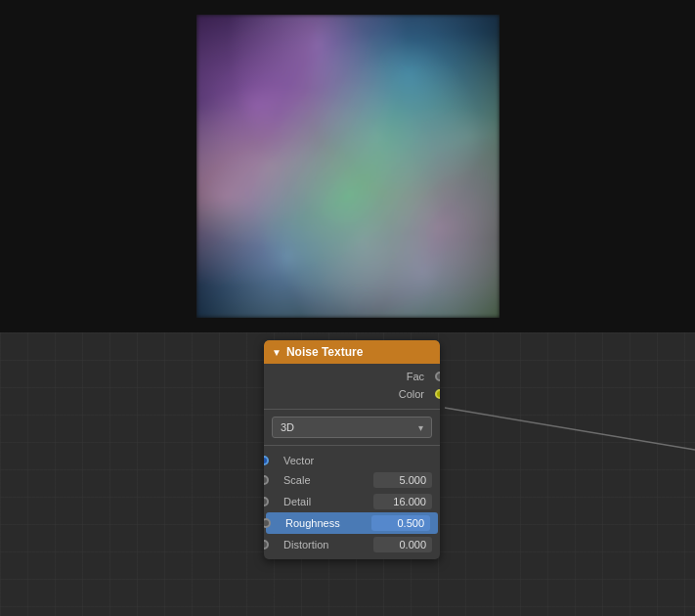 The image size is (695, 616). Describe the element at coordinates (403, 480) in the screenshot. I see `input-scale-value: 5.000` at that location.